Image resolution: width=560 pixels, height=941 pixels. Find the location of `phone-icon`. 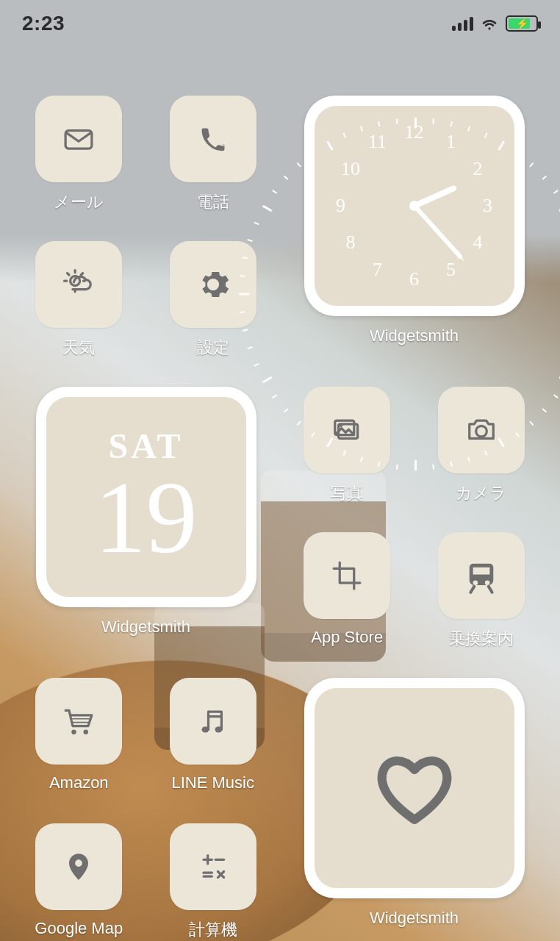

phone-icon is located at coordinates (213, 139).